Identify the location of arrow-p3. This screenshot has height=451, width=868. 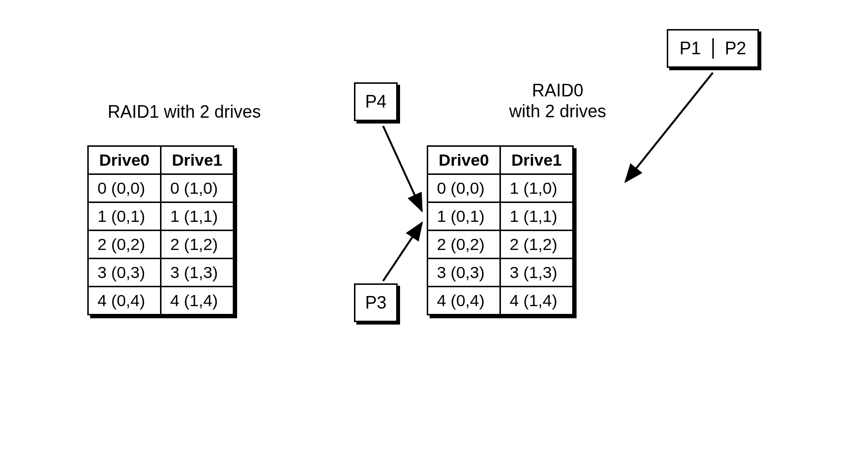
(402, 252).